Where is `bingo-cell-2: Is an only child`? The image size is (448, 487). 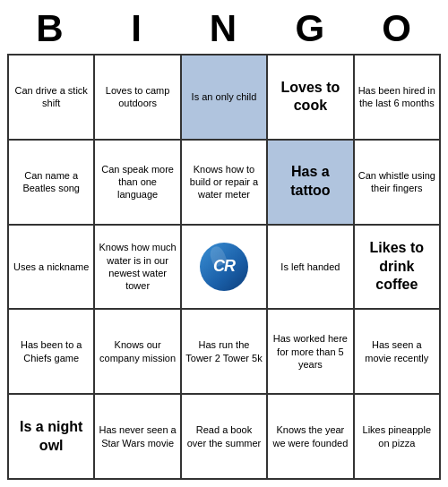
bingo-cell-2: Is an only child is located at coordinates (225, 98).